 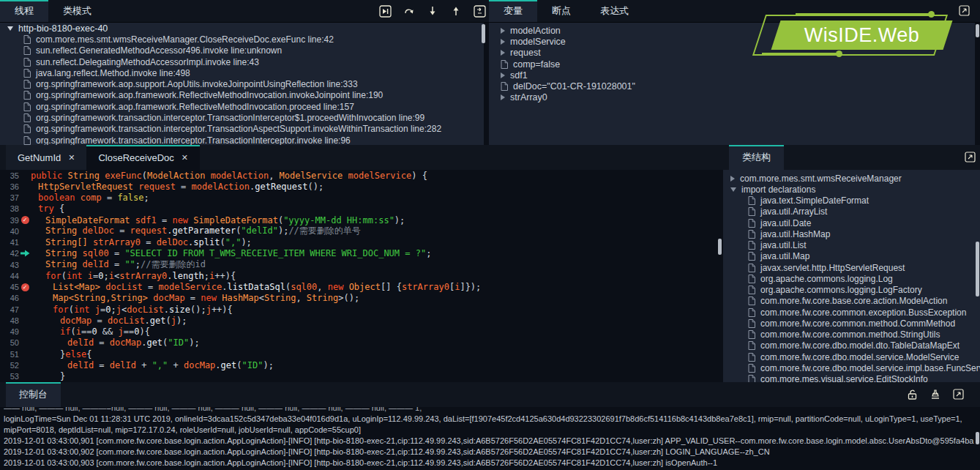 I want to click on import-row: com.more.fw.core.common.exception.BussEx…, so click(x=852, y=312).